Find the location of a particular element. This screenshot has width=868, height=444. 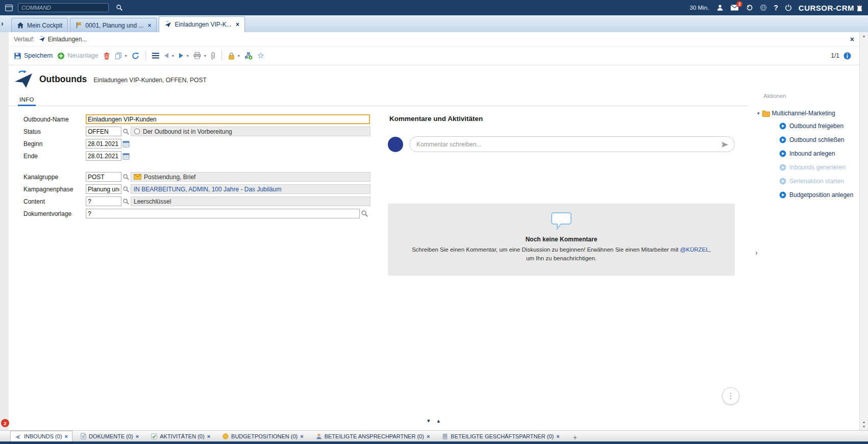

logout-power-icon is located at coordinates (788, 8).